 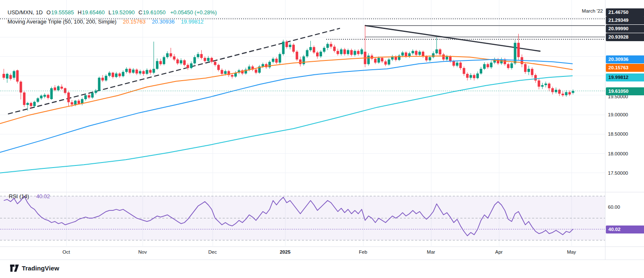 I want to click on low-value: 19.52090, so click(x=123, y=13).